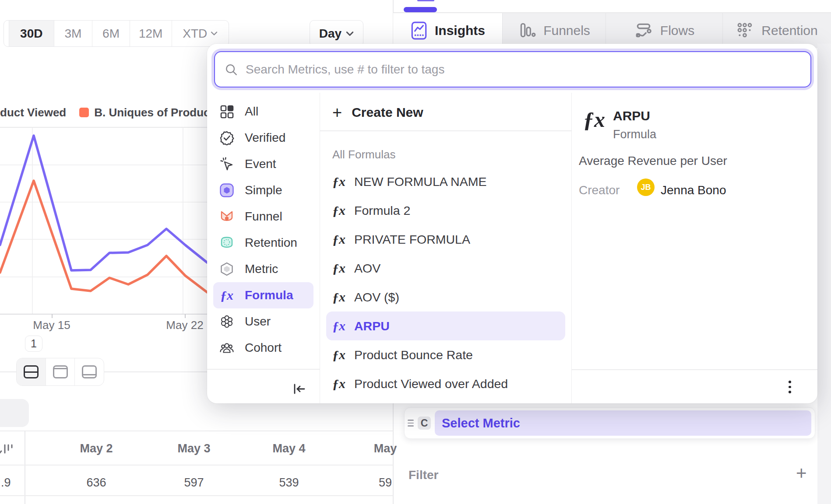 The width and height of the screenshot is (831, 504). I want to click on legend-label-a: duct Viewed, so click(33, 112).